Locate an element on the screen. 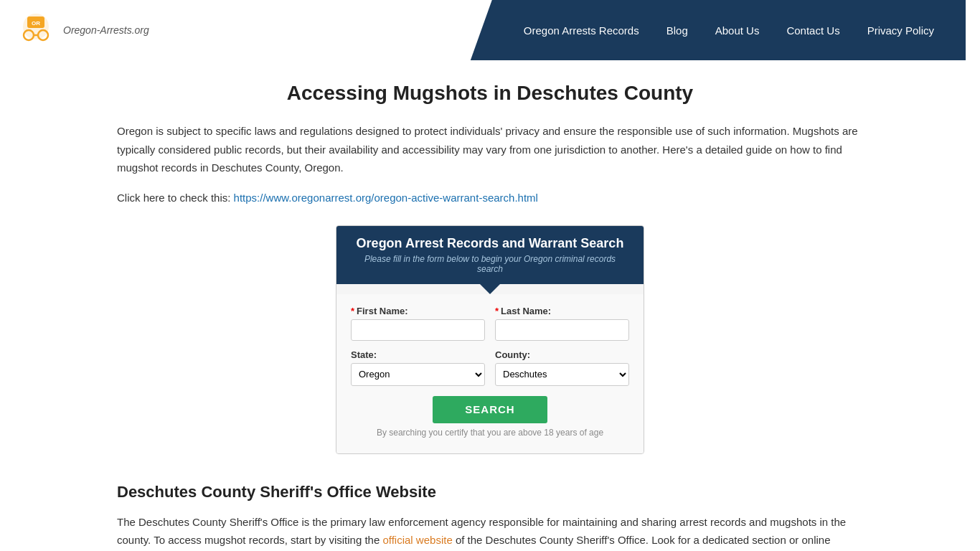 This screenshot has height=551, width=980. first-name-label: *First Name: is located at coordinates (418, 311).